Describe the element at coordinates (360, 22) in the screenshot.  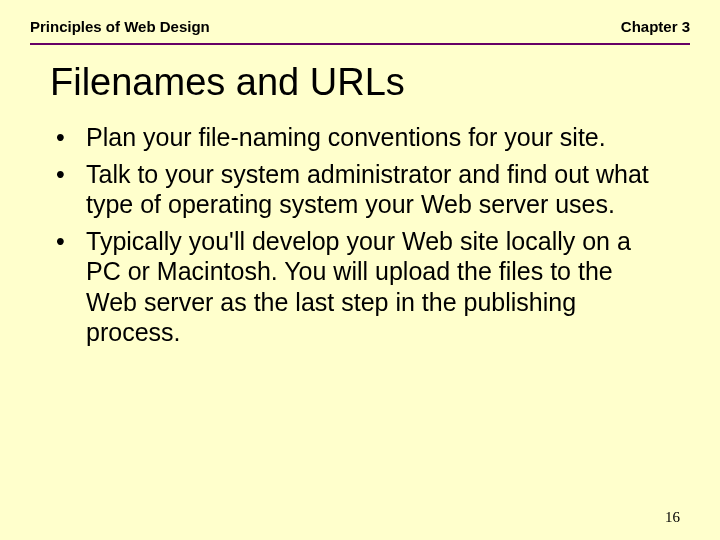
I see `slide-header: Principles of Web Design Chapter 3` at that location.